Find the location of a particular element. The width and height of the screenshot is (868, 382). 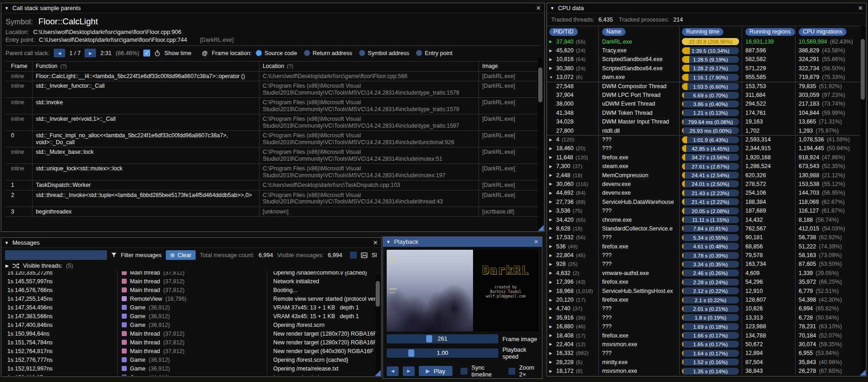

message-row: 1s 147,354,456nsGame(36,912)VRAM 37x45: … is located at coordinates (188, 308).